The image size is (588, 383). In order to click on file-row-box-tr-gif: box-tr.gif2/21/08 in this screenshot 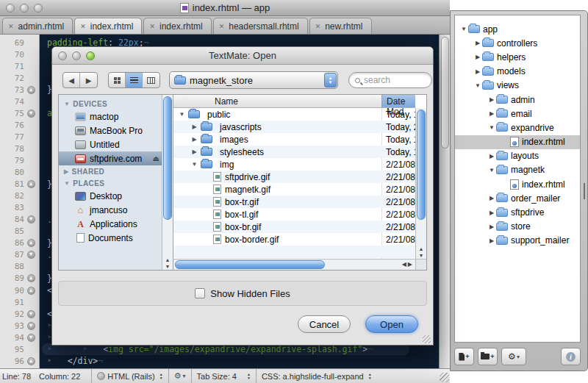, I will do `click(294, 201)`.